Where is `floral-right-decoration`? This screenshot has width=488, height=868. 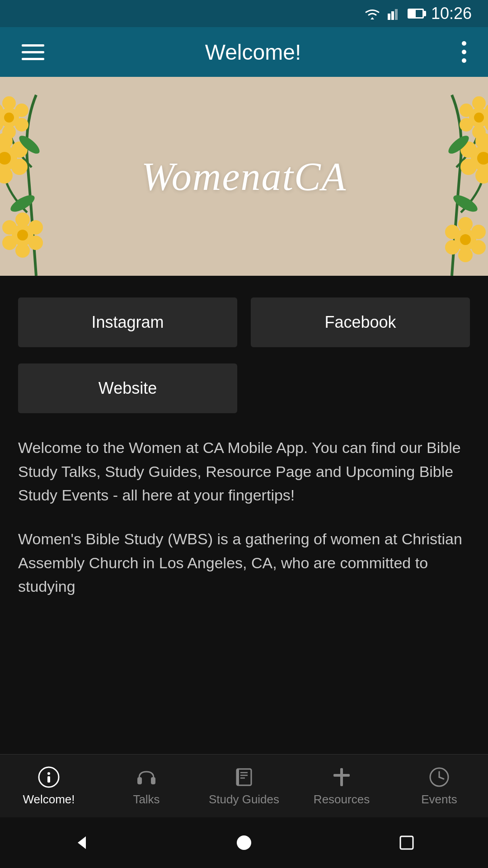 floral-right-decoration is located at coordinates (438, 176).